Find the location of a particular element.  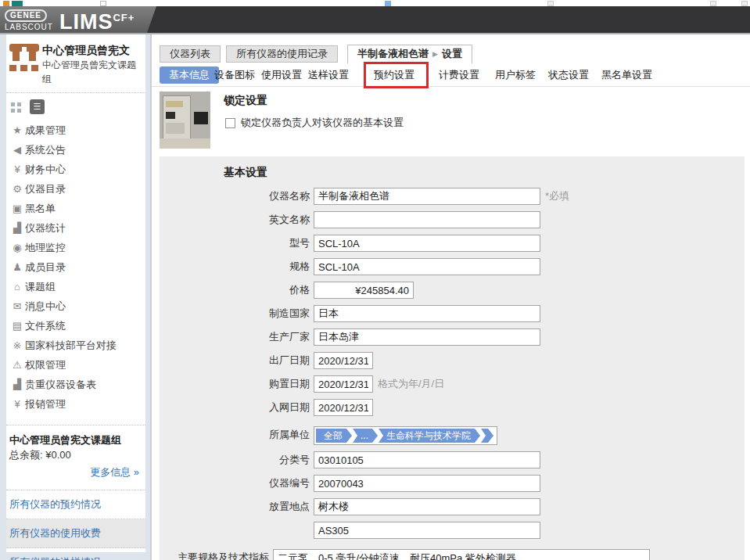

field-label: 所属单位 is located at coordinates (236, 435).